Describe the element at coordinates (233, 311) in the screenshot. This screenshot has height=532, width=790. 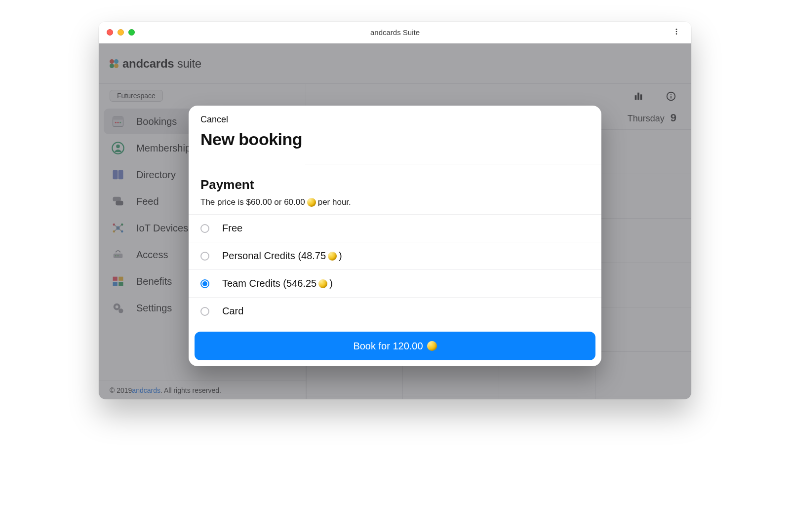
I see `option-label: Card` at that location.